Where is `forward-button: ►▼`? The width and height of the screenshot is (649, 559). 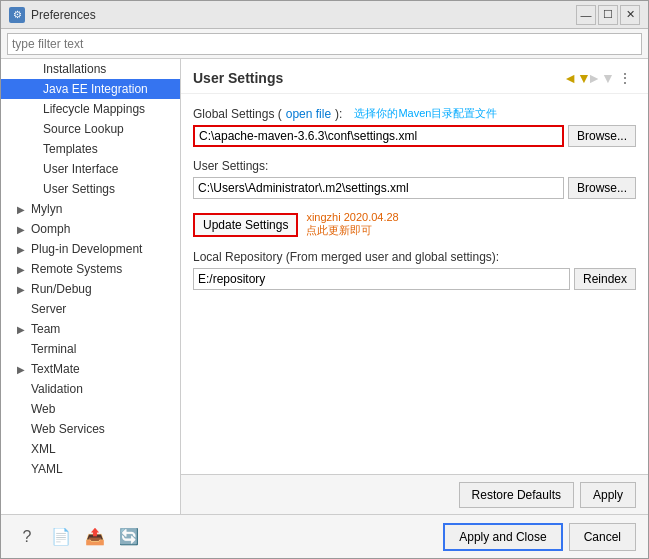 forward-button: ►▼ is located at coordinates (601, 78).